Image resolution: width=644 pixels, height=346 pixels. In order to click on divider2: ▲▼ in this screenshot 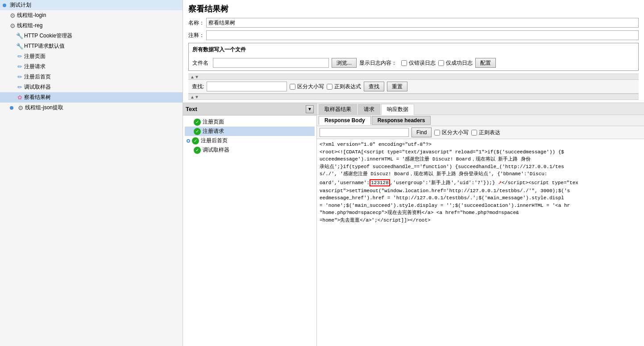, I will do `click(413, 97)`.